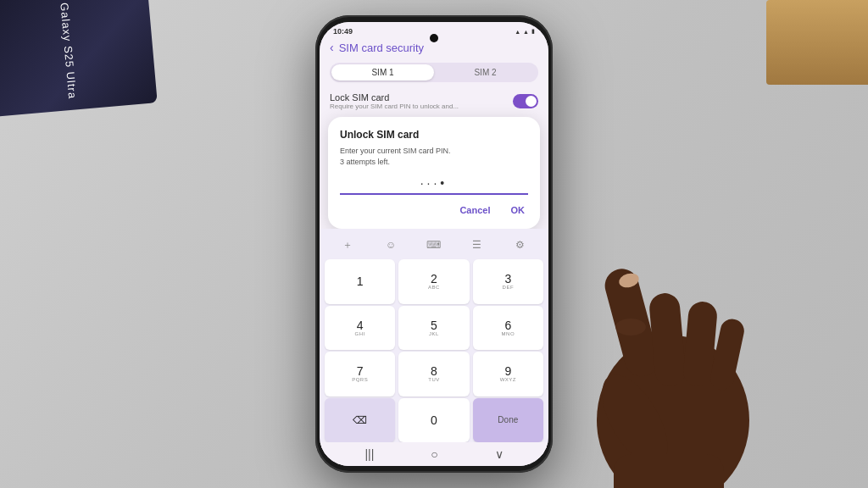 The height and width of the screenshot is (488, 868). I want to click on sim-tabs: SIM 1 SIM 2, so click(434, 73).